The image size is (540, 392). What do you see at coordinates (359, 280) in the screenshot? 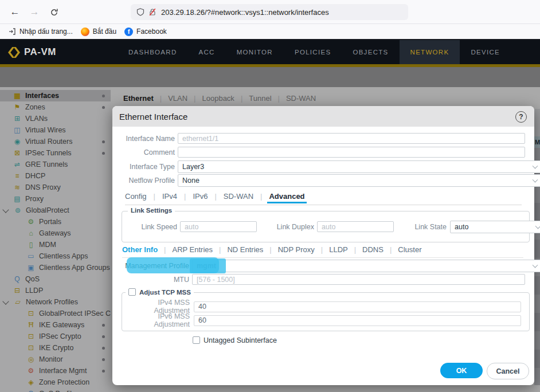
I see `mtu-field` at bounding box center [359, 280].